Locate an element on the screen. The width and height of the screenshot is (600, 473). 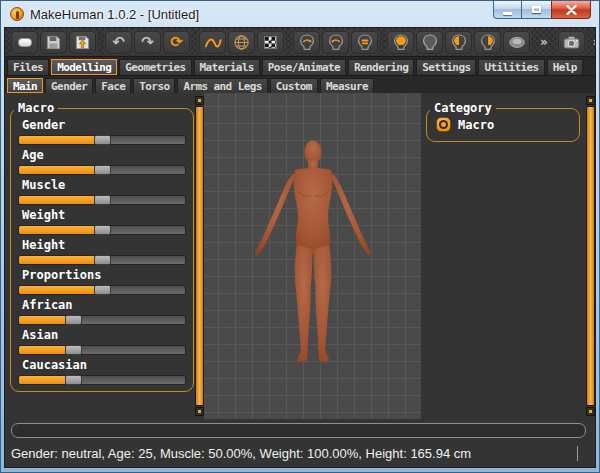
subtab-custom: Custom is located at coordinates (294, 86).